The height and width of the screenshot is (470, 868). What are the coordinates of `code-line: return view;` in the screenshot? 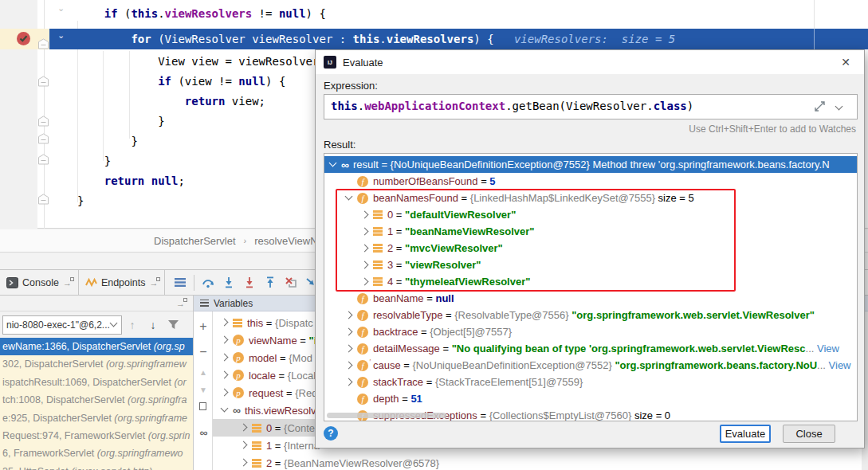 It's located at (171, 101).